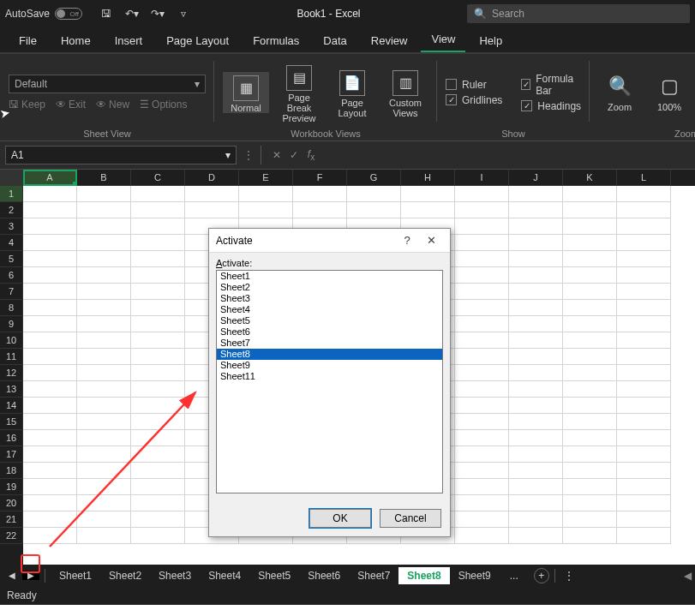 This screenshot has height=616, width=695. What do you see at coordinates (50, 178) in the screenshot?
I see `column-header: A` at bounding box center [50, 178].